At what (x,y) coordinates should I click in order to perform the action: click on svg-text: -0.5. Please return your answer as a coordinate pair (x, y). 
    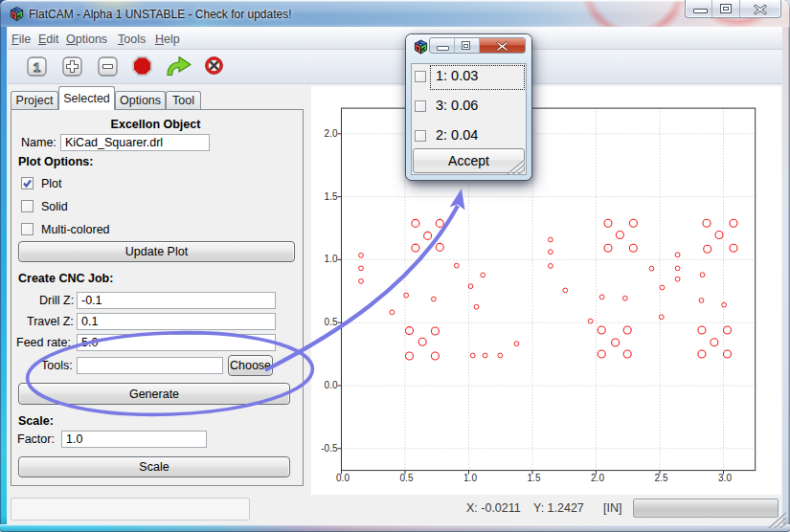
    Looking at the image, I should click on (329, 448).